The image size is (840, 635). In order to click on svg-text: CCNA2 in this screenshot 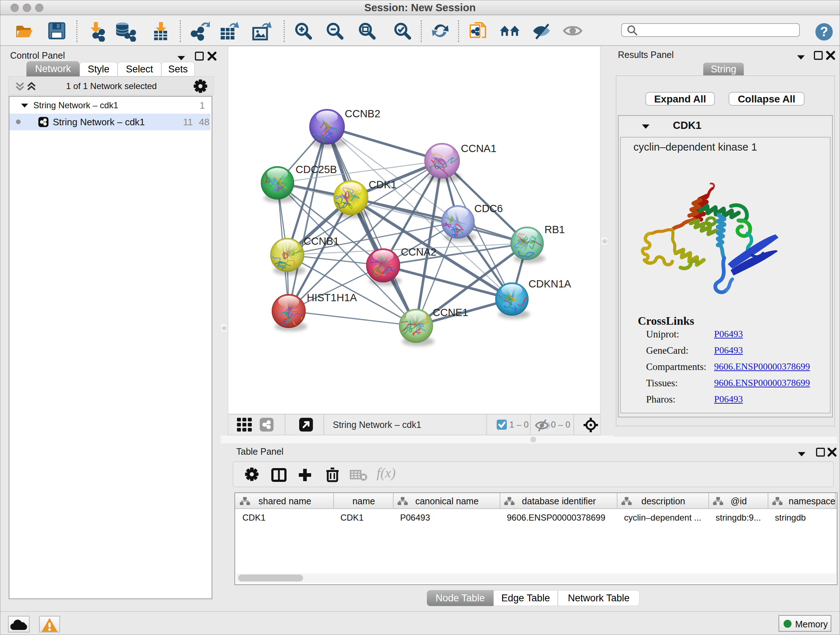, I will do `click(418, 252)`.